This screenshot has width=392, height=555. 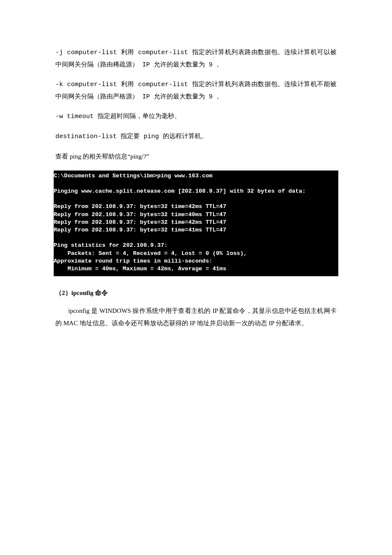 I want to click on paragraph-ipconfig-description: ipconfig 是 WINDOWS 操作系统中用于查看主机的 IP 配置命令，…, so click(x=196, y=317).